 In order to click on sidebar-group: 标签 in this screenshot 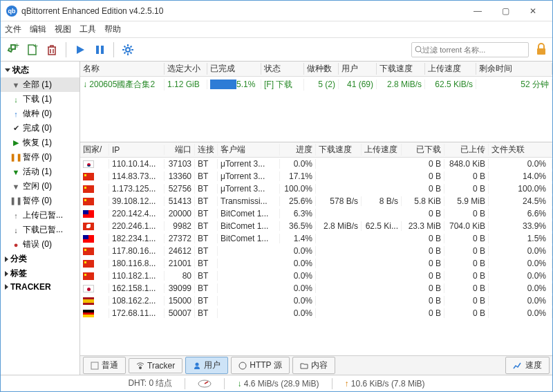, I will do `click(40, 274)`.